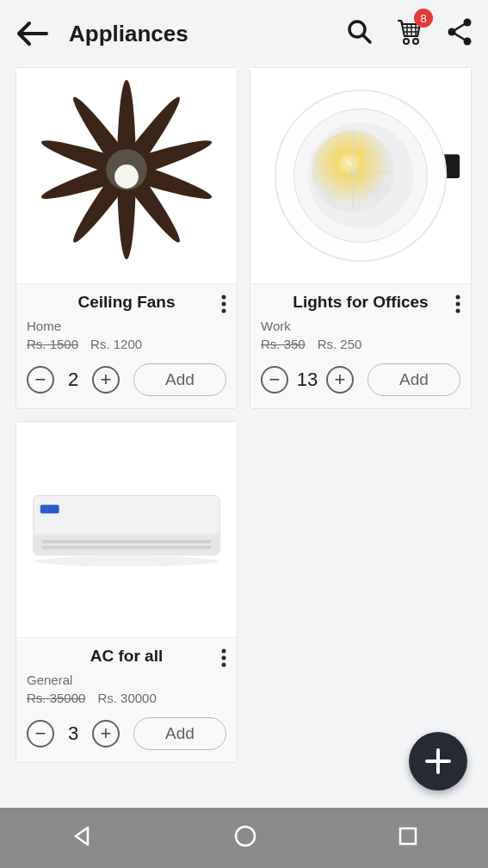 This screenshot has width=488, height=868. I want to click on product-body: AC for all General Rs. 35000 Rs. 30000 −…, so click(127, 699).